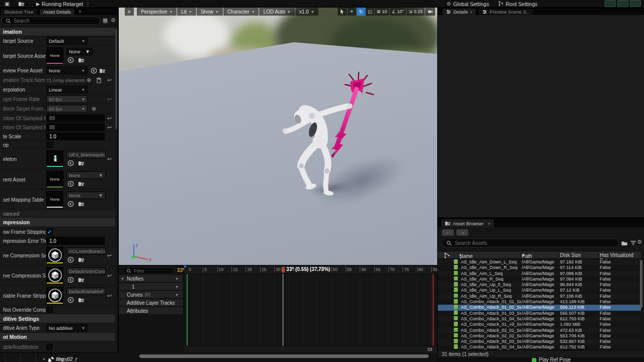 The width and height of the screenshot is (644, 362). What do you see at coordinates (67, 89) in the screenshot?
I see `interpolation-dropdown: Linear▼` at bounding box center [67, 89].